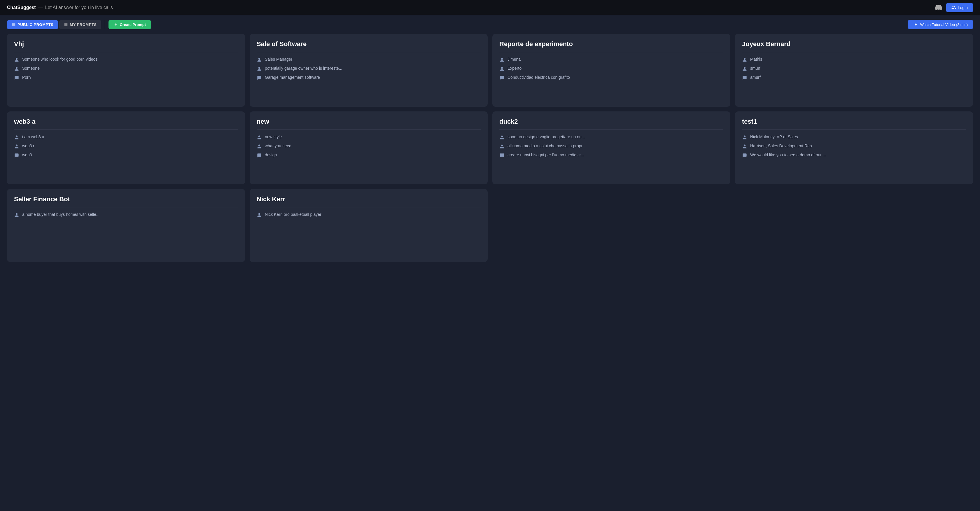 The width and height of the screenshot is (980, 511). What do you see at coordinates (611, 59) in the screenshot?
I see `card-item: Jimena` at bounding box center [611, 59].